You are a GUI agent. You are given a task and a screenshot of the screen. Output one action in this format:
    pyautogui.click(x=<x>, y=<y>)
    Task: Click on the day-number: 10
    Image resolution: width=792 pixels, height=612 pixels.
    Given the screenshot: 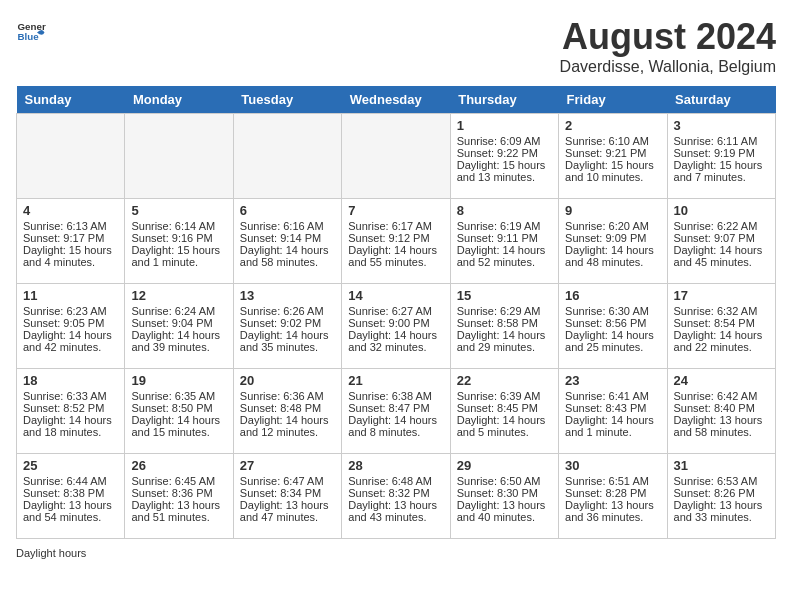 What is the action you would take?
    pyautogui.click(x=722, y=210)
    